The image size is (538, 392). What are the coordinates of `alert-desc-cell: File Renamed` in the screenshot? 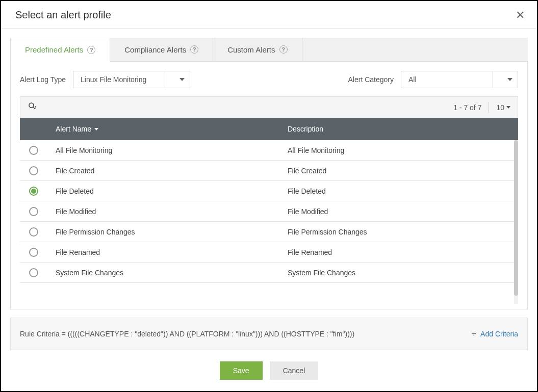 It's located at (403, 252).